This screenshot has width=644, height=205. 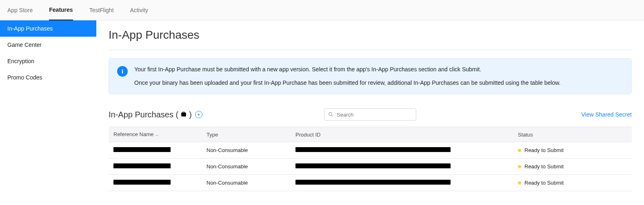 I want to click on info-box: i Your first In-App Purchase must be sub…, so click(x=370, y=76).